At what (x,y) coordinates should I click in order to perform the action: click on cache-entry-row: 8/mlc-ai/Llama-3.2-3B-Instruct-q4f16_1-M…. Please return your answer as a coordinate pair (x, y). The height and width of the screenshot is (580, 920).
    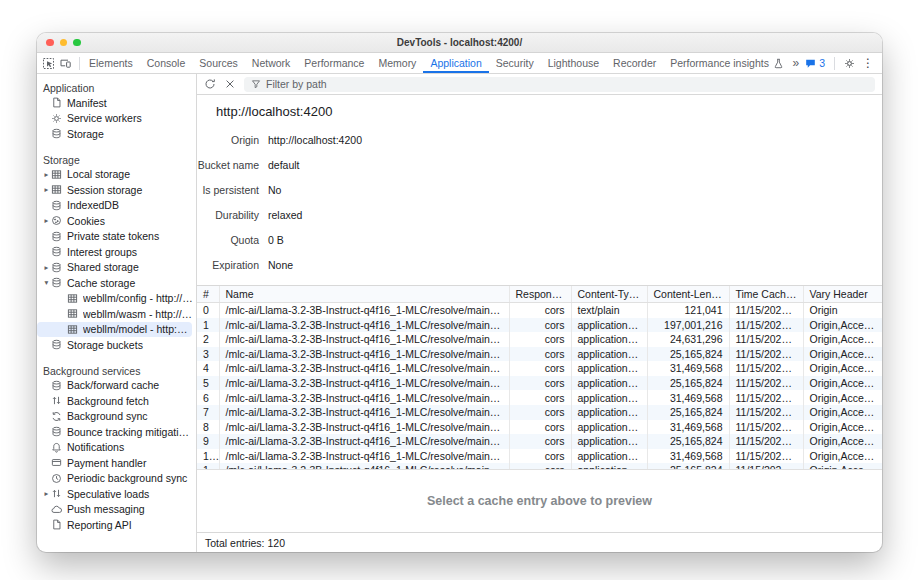
    Looking at the image, I should click on (540, 428).